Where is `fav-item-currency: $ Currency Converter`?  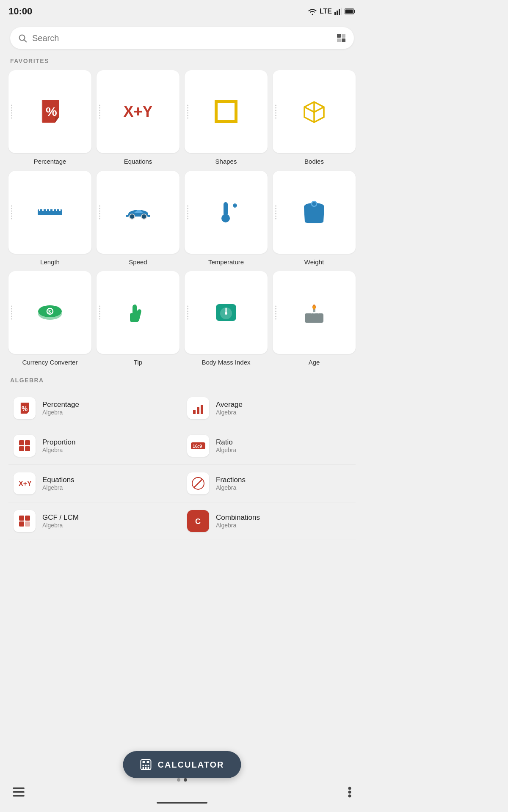
fav-item-currency: $ Currency Converter is located at coordinates (50, 319).